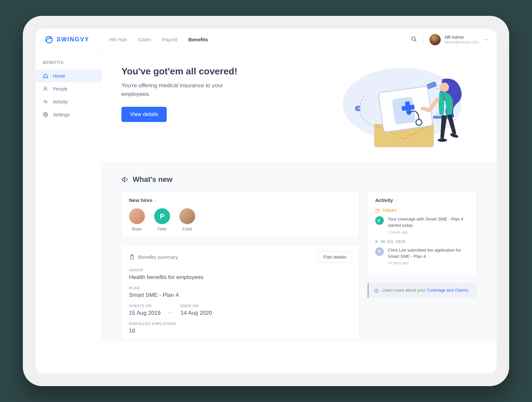 The width and height of the screenshot is (532, 402). Describe the element at coordinates (68, 102) in the screenshot. I see `sidebar-item-activity: Activity` at that location.